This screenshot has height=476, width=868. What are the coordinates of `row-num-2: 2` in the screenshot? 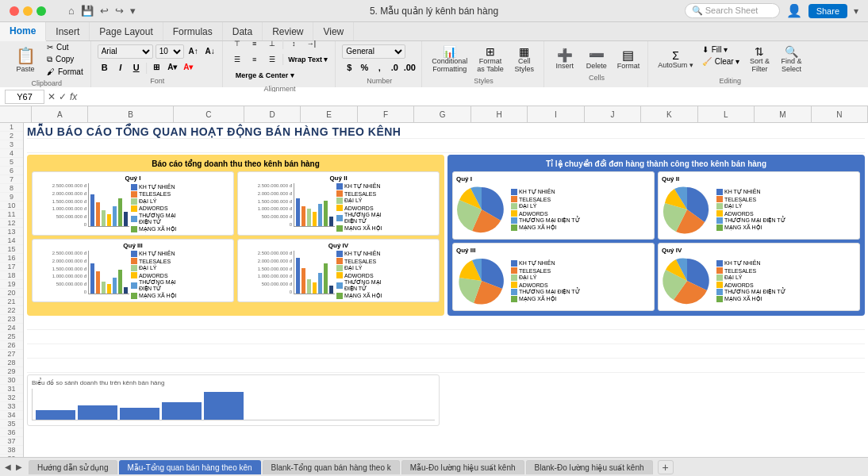 It's located at (11, 136).